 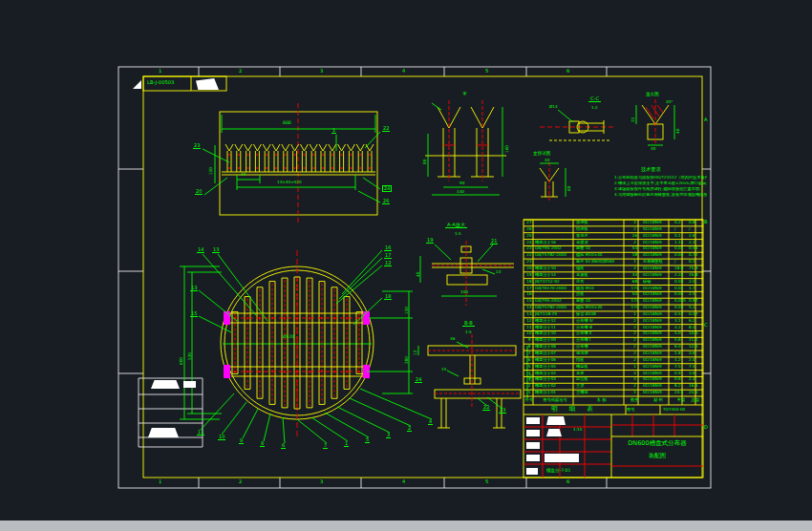 I want to click on bom-row: 9槽盘分-J-09分布槽 Ⅰ20Cr18Ni95.611.2, so click(x=613, y=340).